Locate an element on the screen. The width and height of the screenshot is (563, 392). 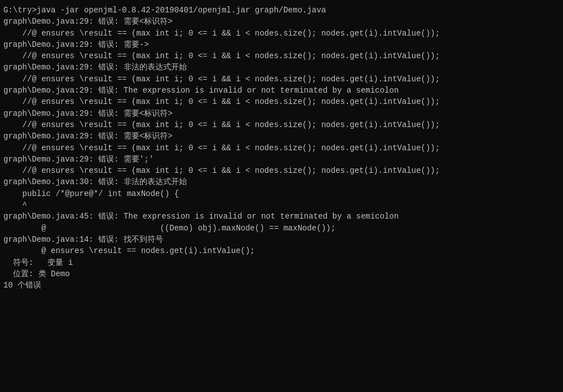
terminal-line-cmd: G:\try>java -jar openjml-0.8.42-20190401… is located at coordinates (281, 10).